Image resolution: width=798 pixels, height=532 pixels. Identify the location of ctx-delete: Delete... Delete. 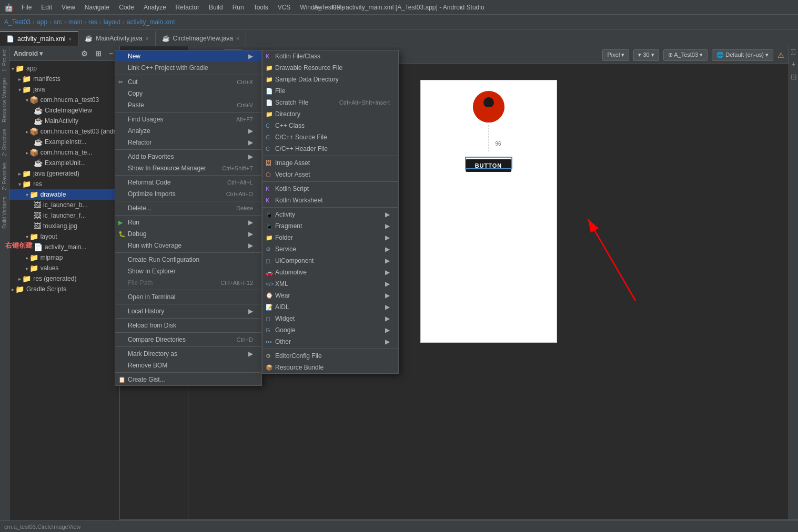
(188, 208).